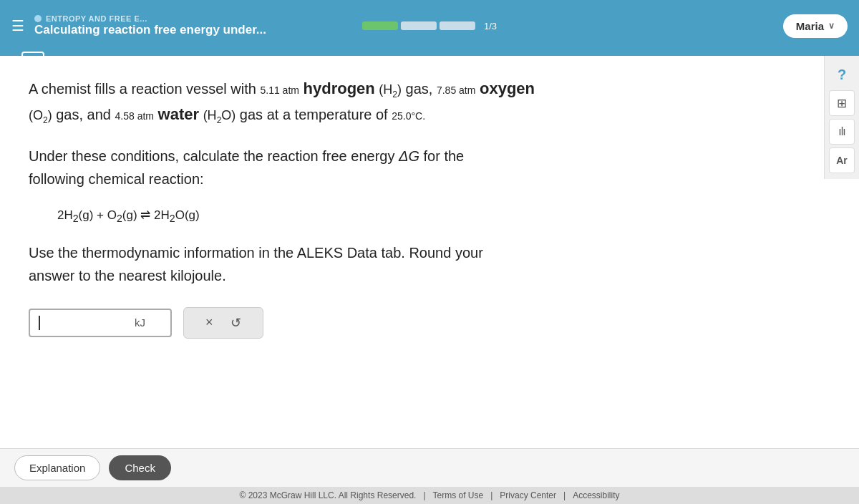 This screenshot has width=859, height=504. I want to click on header-subtitle: ENTROPY AND FREE E..., so click(150, 19).